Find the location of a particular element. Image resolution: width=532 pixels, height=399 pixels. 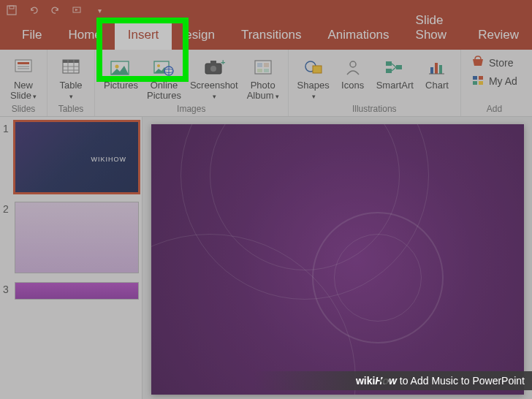

store-label: Store is located at coordinates (501, 63).